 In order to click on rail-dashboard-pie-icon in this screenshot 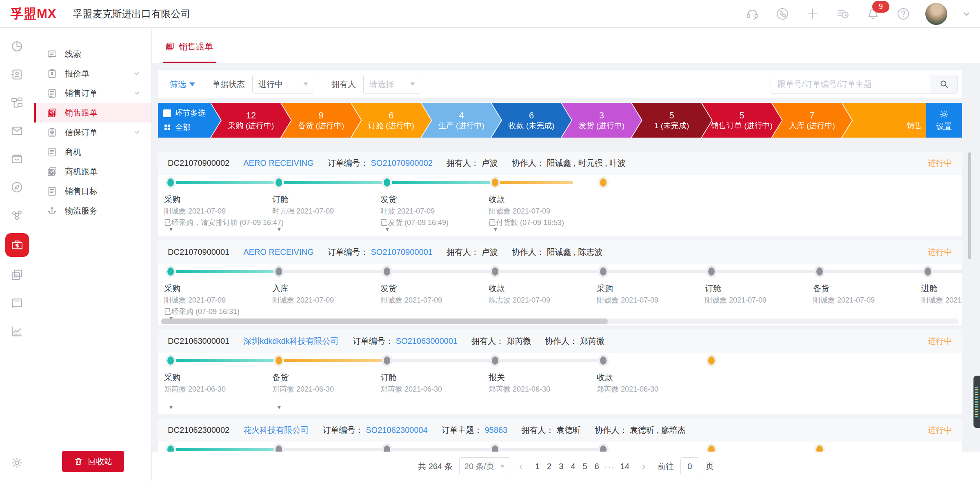, I will do `click(17, 46)`.